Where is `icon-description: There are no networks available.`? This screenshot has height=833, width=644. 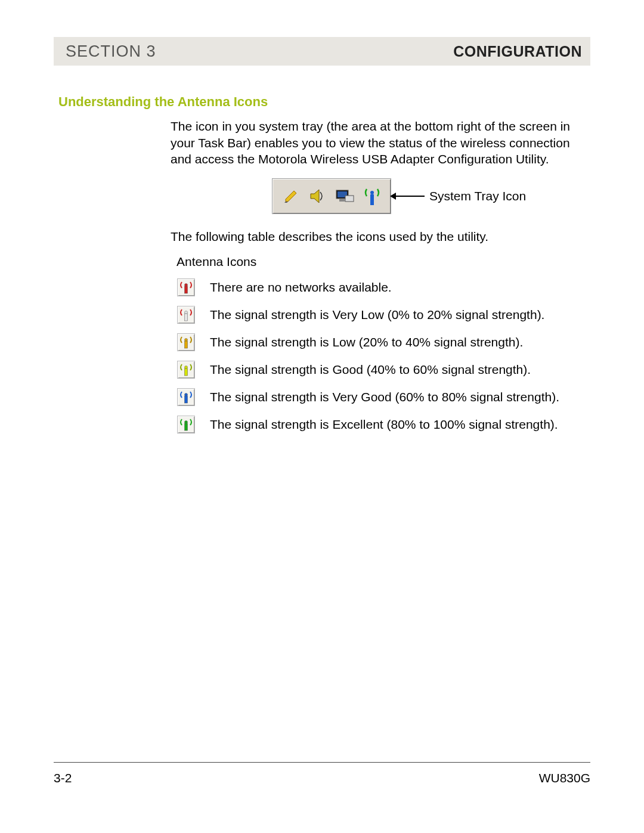 icon-description: There are no networks available. is located at coordinates (397, 286).